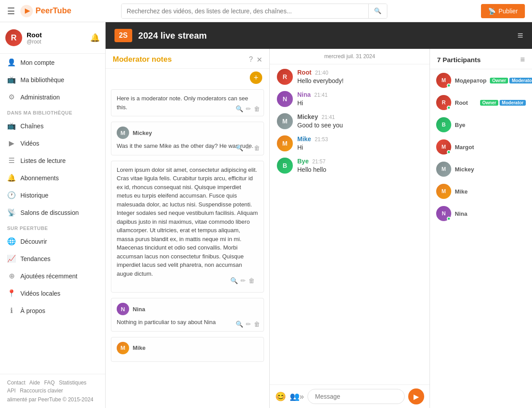 The image size is (532, 408). What do you see at coordinates (503, 11) in the screenshot?
I see `publish-button: 📡 Publier` at bounding box center [503, 11].